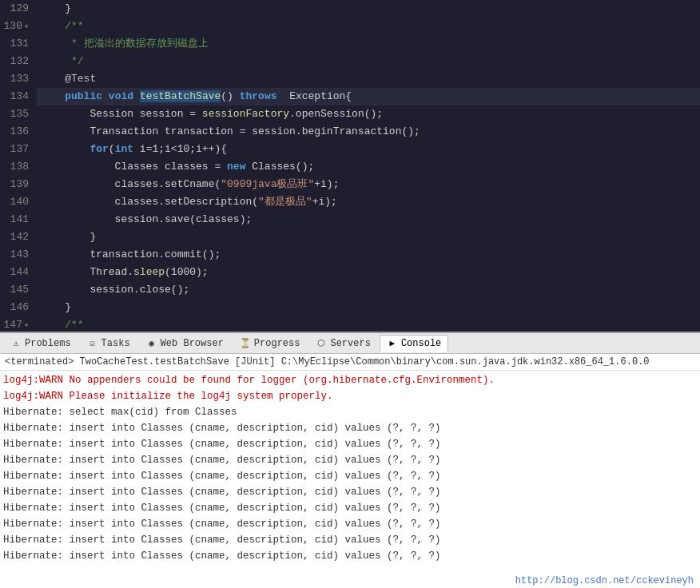 Image resolution: width=700 pixels, height=588 pixels. What do you see at coordinates (350, 272) in the screenshot?
I see `code-line: 144 Thread.sleep(1000);` at bounding box center [350, 272].